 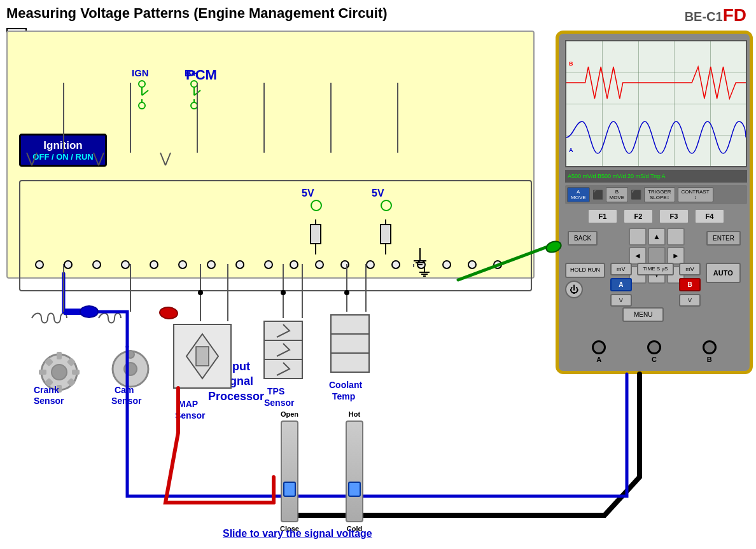 What do you see at coordinates (690, 269) in the screenshot?
I see `mv-b-button: mV` at bounding box center [690, 269].